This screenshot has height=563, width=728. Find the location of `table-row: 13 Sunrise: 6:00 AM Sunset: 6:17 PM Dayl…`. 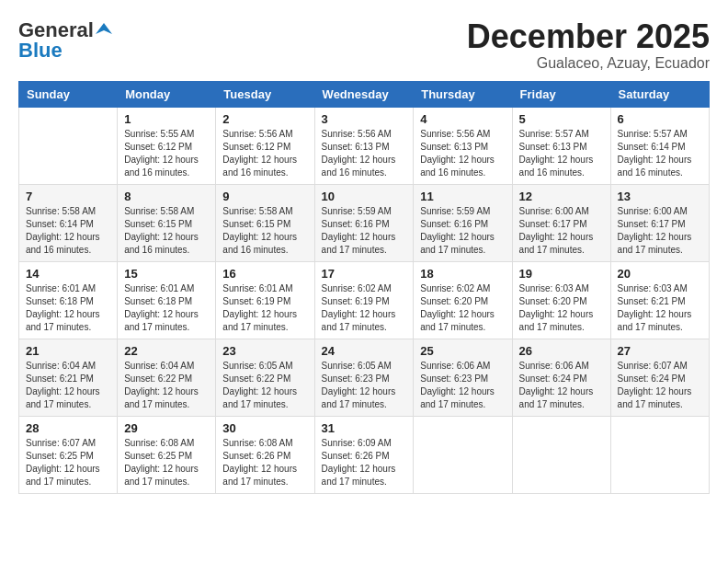

table-row: 13 Sunrise: 6:00 AM Sunset: 6:17 PM Dayl… is located at coordinates (660, 223).